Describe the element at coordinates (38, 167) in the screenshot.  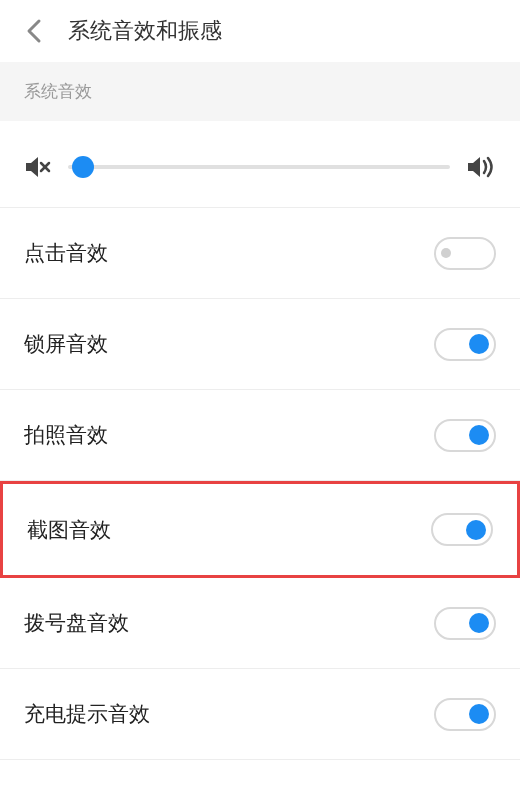
I see `speaker-mute-icon` at that location.